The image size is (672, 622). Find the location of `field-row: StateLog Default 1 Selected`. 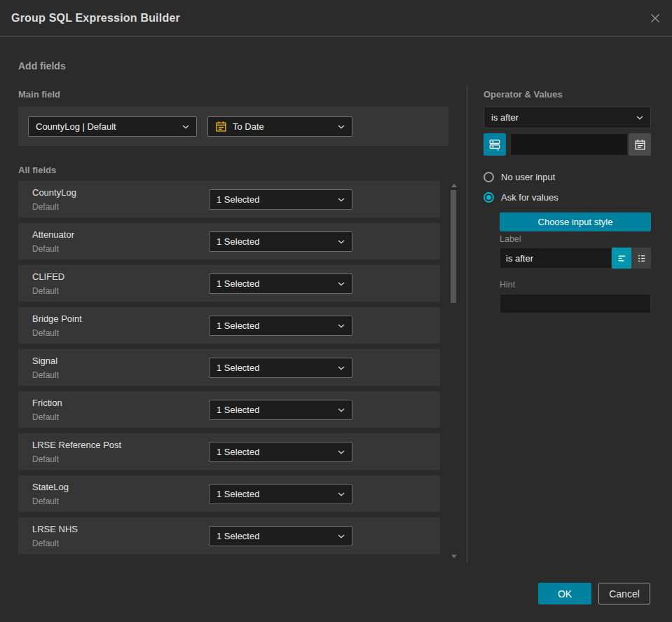

field-row: StateLog Default 1 Selected is located at coordinates (229, 494).